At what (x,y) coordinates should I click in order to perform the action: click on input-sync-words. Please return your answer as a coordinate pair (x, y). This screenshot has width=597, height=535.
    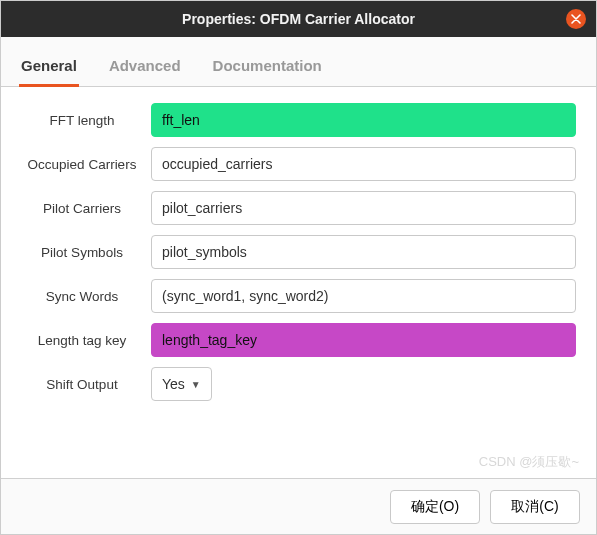
    Looking at the image, I should click on (364, 296).